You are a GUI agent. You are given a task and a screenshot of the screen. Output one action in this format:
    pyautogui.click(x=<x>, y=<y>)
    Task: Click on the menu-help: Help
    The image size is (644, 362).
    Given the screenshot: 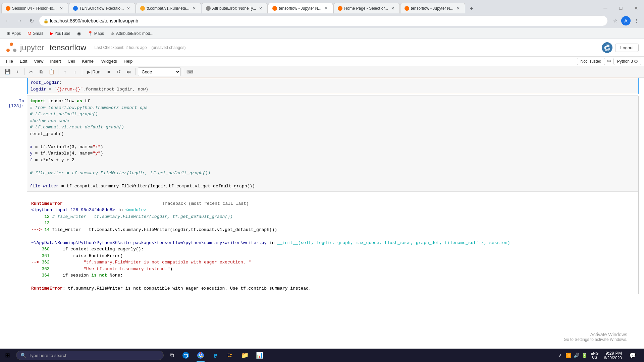 What is the action you would take?
    pyautogui.click(x=128, y=61)
    